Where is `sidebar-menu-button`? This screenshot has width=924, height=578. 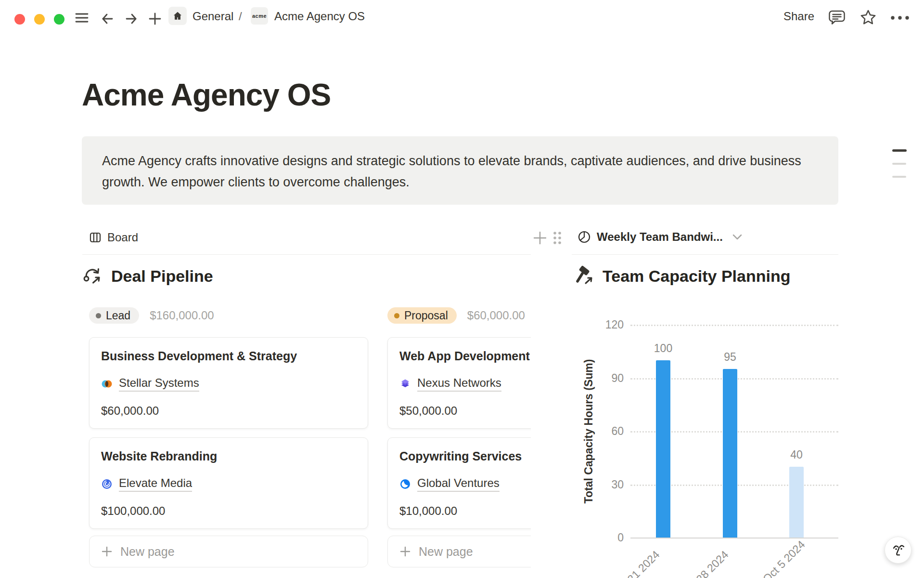
sidebar-menu-button is located at coordinates (82, 18).